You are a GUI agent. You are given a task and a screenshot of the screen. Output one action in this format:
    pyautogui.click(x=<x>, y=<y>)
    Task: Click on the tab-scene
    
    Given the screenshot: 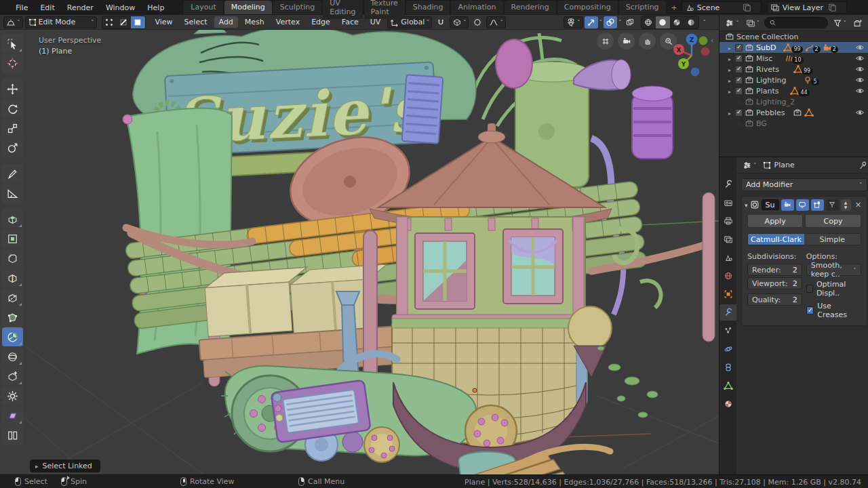 What is the action you would take?
    pyautogui.click(x=728, y=258)
    